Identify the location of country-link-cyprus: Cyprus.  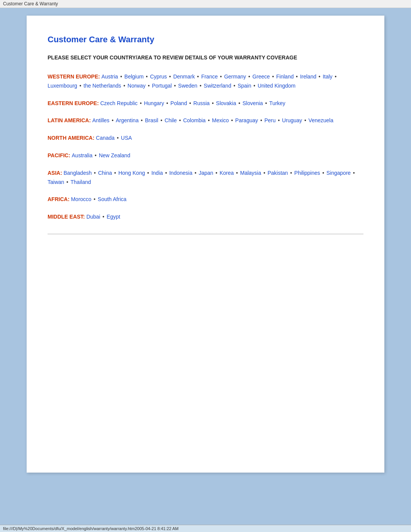
(158, 77).